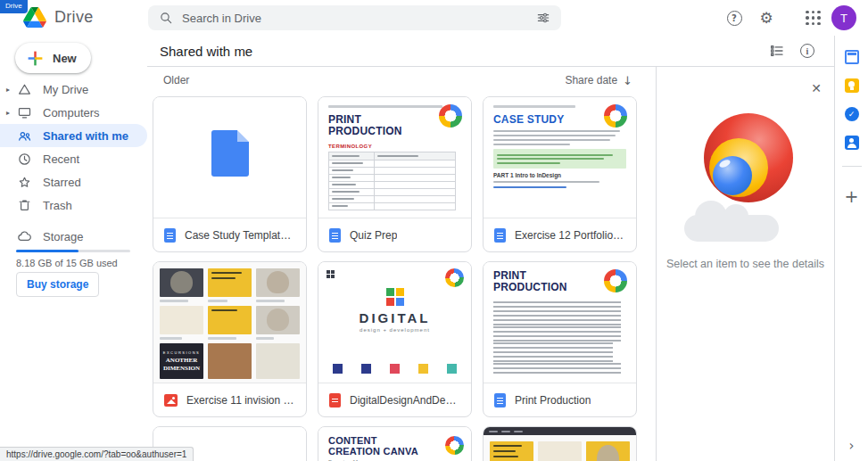 This screenshot has width=868, height=461. I want to click on view-controls: i, so click(792, 51).